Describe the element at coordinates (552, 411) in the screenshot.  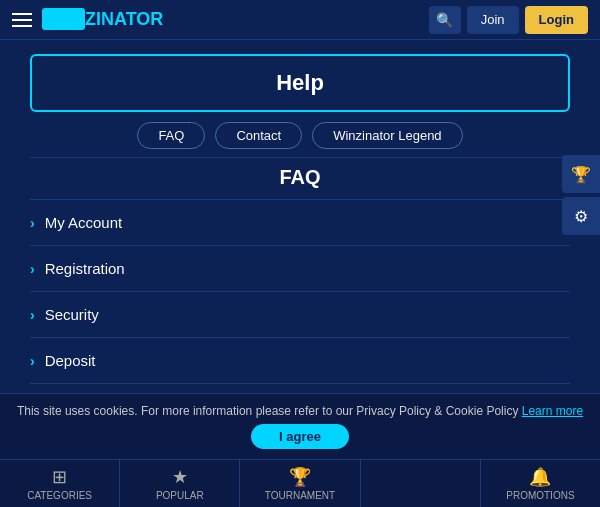
I see `learn-more-link: Learn more` at that location.